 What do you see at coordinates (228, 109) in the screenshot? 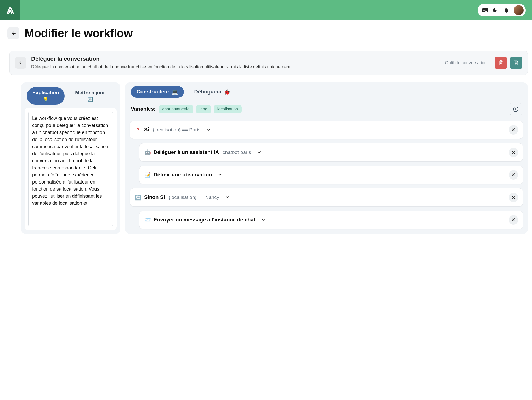
I see `variable-chip: localisation` at bounding box center [228, 109].